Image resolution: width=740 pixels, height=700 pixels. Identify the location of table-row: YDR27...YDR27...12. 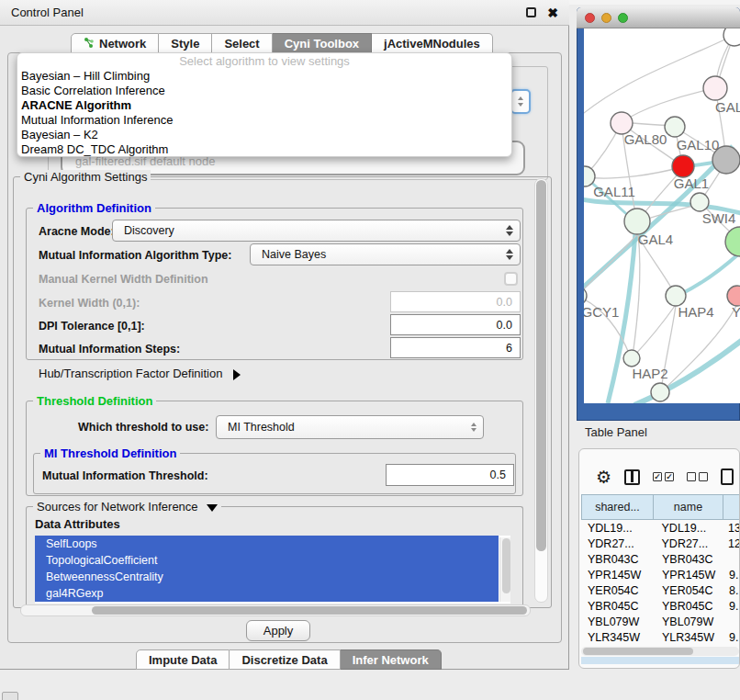
(661, 544).